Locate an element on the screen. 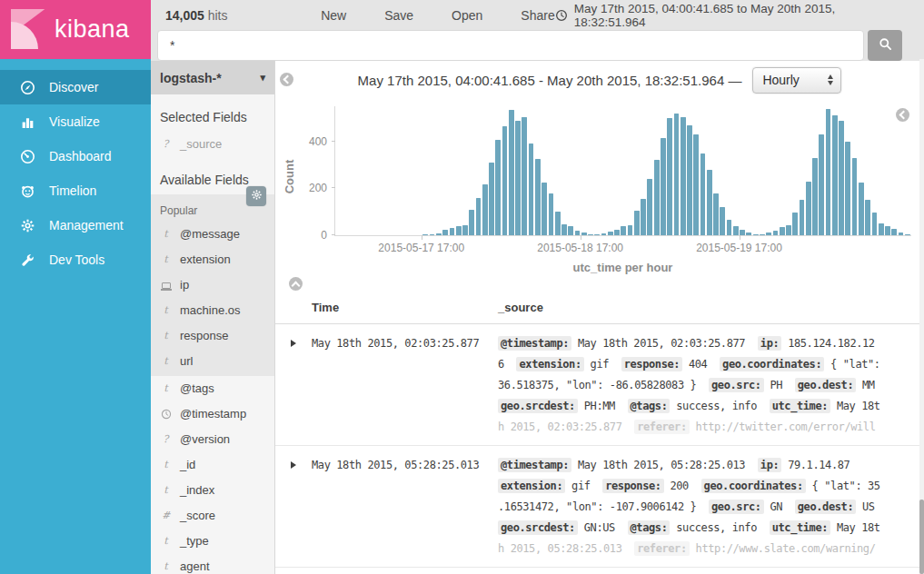 The image size is (924, 574). field-item-_index: t_index is located at coordinates (213, 490).